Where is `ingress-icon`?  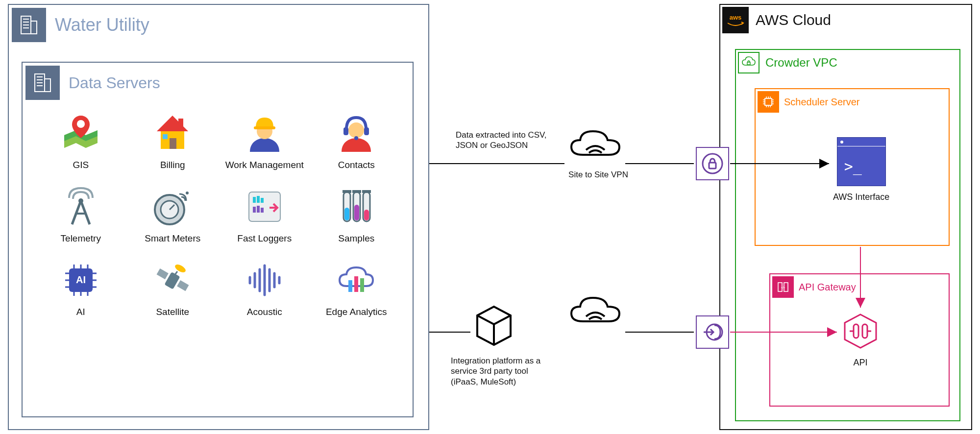 ingress-icon is located at coordinates (712, 332).